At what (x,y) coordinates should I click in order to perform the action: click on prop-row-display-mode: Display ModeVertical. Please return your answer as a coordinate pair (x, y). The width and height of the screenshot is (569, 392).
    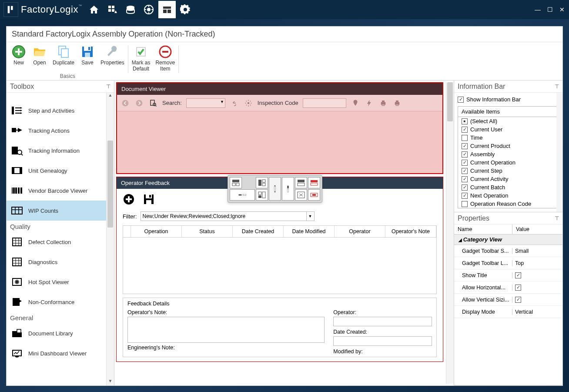
    Looking at the image, I should click on (508, 312).